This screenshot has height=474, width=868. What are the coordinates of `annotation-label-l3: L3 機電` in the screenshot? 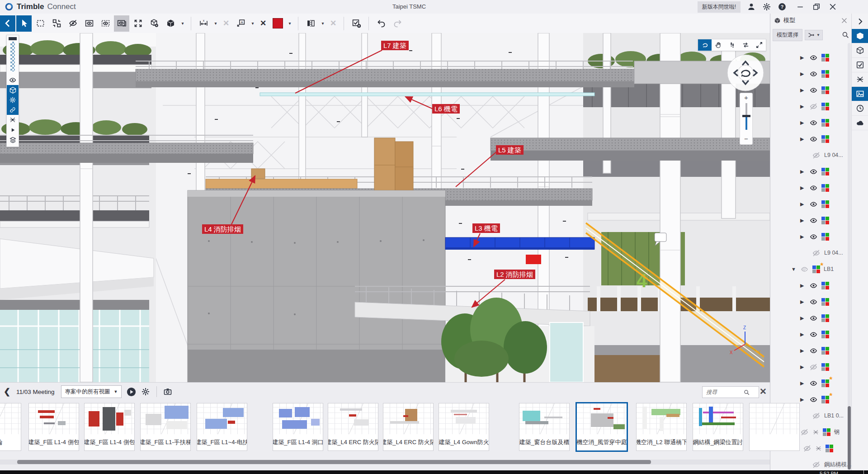 It's located at (486, 228).